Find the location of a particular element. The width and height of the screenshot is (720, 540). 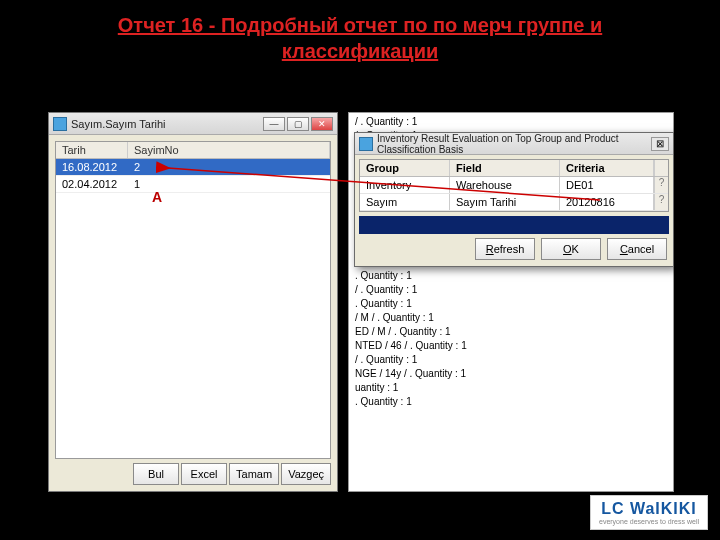

col-tarih: Tarih is located at coordinates (92, 150).